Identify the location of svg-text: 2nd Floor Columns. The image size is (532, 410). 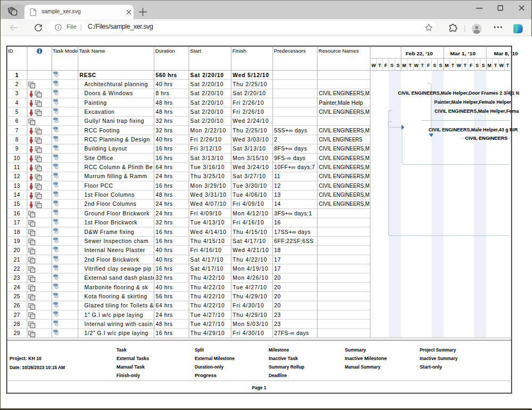
(111, 204).